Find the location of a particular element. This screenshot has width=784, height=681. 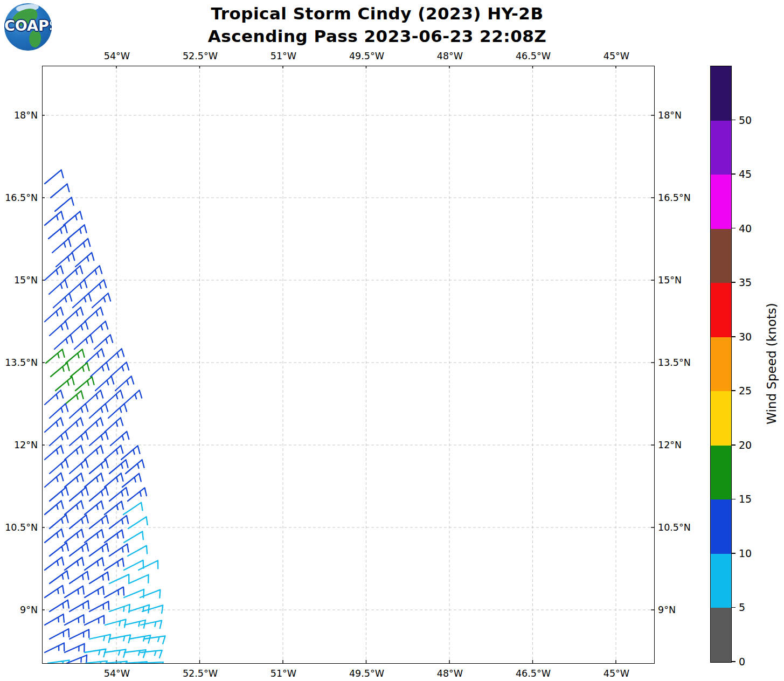

x-tick-label-bottom: 54°W is located at coordinates (117, 673).